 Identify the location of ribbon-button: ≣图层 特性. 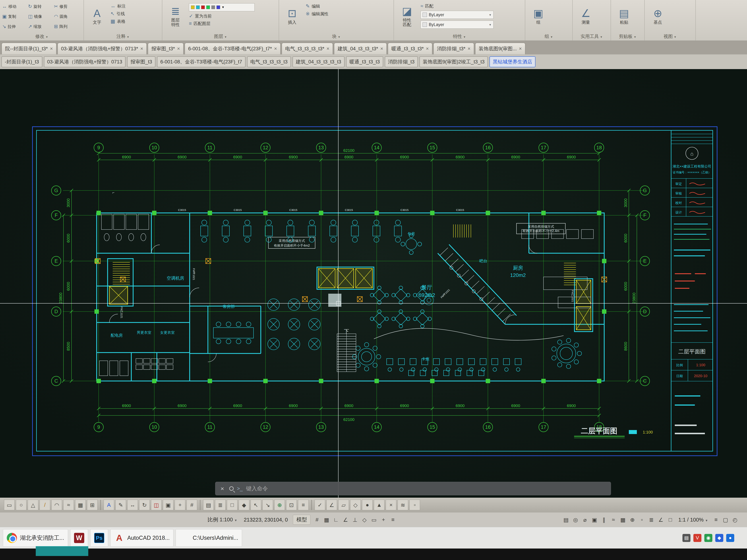
(176, 16).